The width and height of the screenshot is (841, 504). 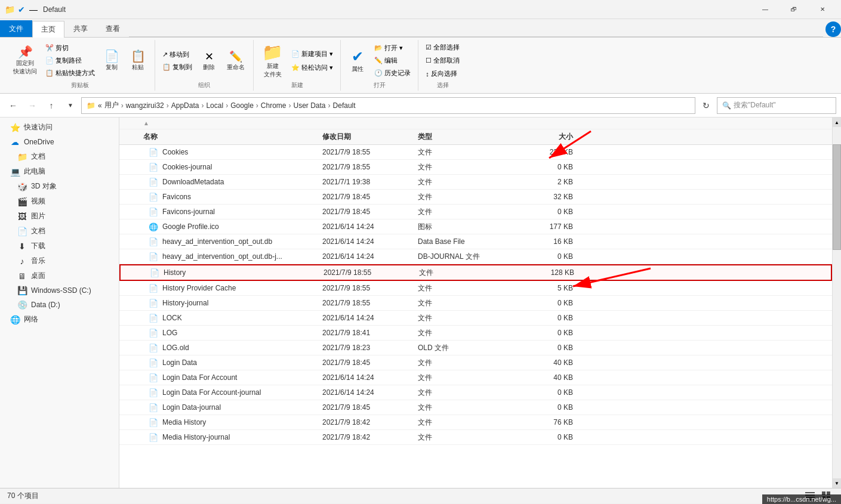 What do you see at coordinates (209, 67) in the screenshot?
I see `delete-label: 删除` at bounding box center [209, 67].